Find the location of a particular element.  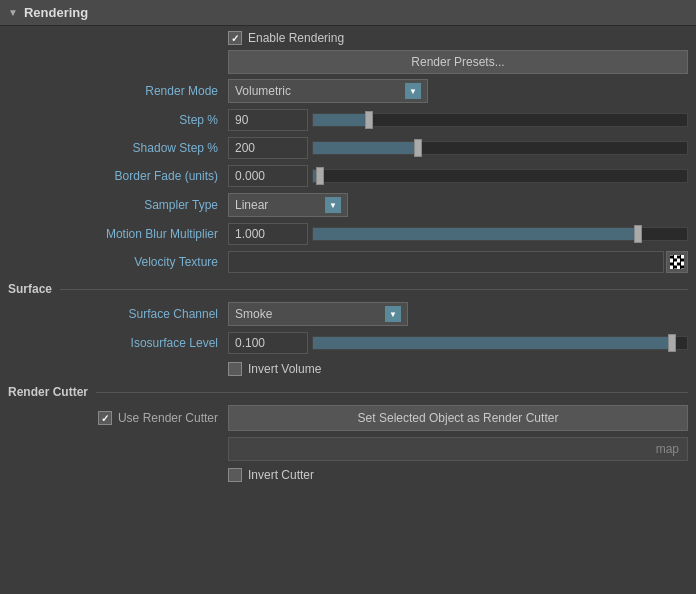

render-mode-row: Render Mode Volumetric is located at coordinates (348, 91).